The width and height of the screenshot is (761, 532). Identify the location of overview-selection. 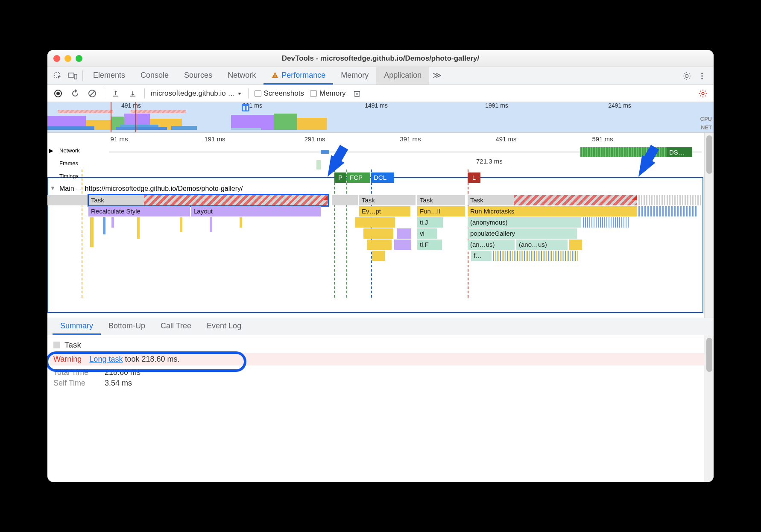
(123, 117).